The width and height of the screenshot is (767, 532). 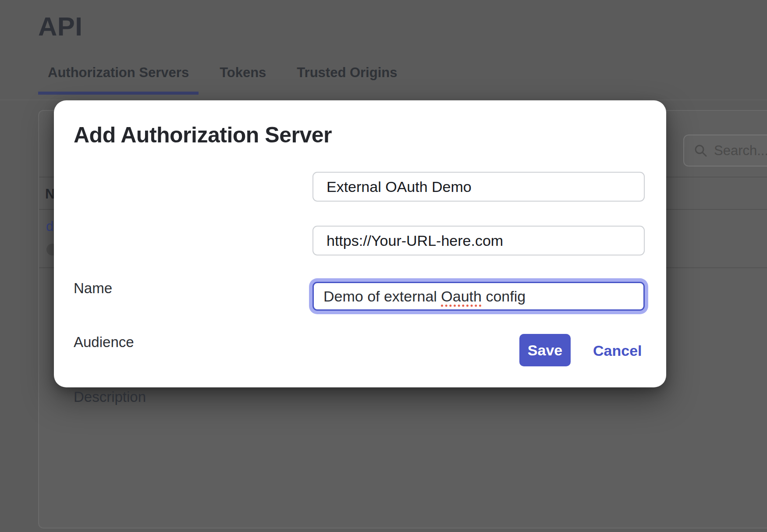 What do you see at coordinates (479, 296) in the screenshot?
I see `description-input: Demo of external Oauth config` at bounding box center [479, 296].